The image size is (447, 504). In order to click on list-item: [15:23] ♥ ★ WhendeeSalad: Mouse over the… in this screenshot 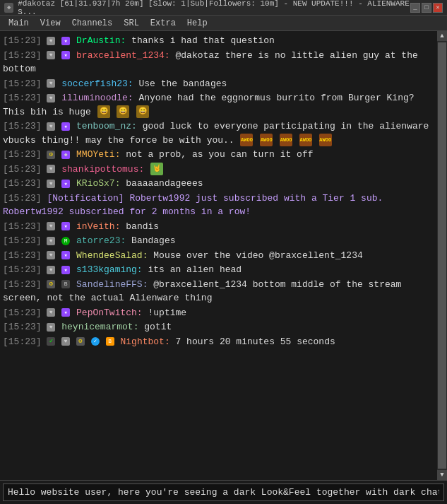, I will do `click(219, 256)`.